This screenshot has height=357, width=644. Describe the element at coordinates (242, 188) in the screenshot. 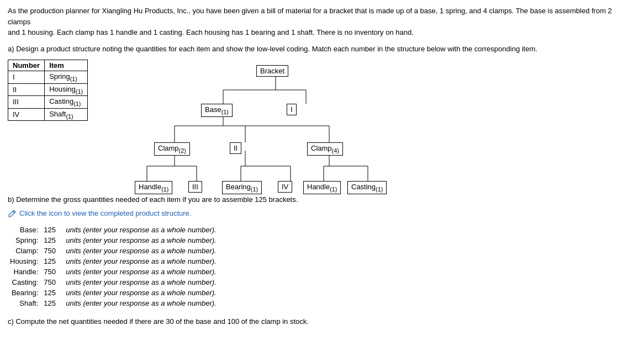

I see `tree-node-bearing1: Bearing(1)` at that location.